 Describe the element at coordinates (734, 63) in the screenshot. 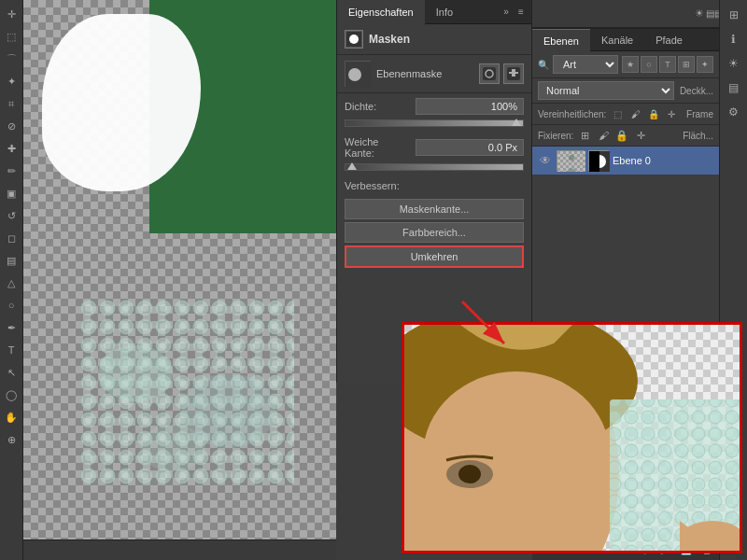

I see `right-tool-3: ☀` at that location.